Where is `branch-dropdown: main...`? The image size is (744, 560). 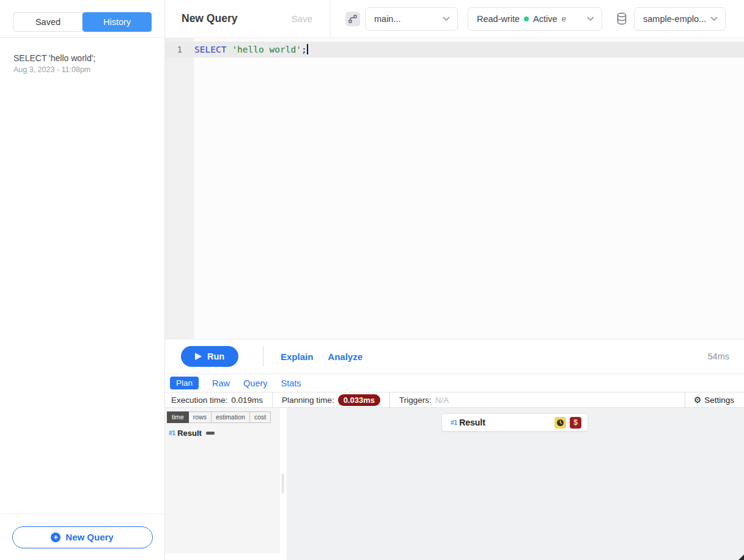 branch-dropdown: main... is located at coordinates (411, 19).